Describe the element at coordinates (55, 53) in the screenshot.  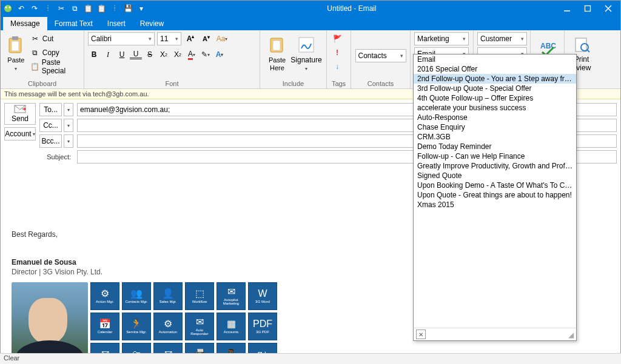
I see `copy-button: ⧉Copy` at that location.